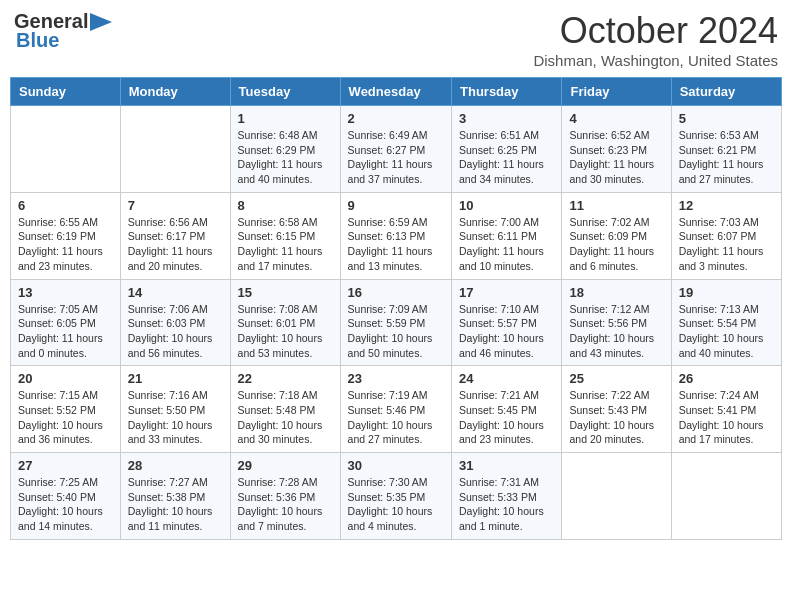  Describe the element at coordinates (726, 150) in the screenshot. I see `calendar-cell: 5Sunrise: 6:53 AM Sunset: 6:21 PM Daylig…` at that location.